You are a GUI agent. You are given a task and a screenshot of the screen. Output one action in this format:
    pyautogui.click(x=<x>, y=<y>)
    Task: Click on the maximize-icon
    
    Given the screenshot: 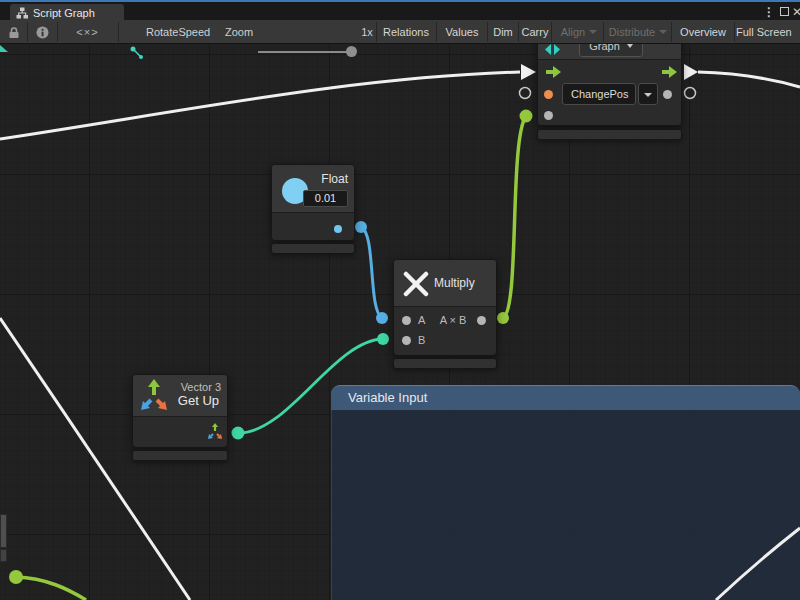 What is the action you would take?
    pyautogui.click(x=784, y=12)
    